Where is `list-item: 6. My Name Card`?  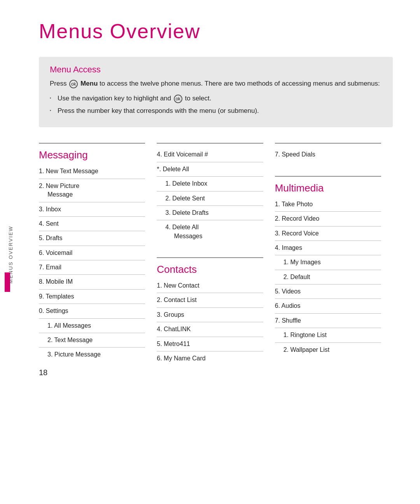
list-item: 6. My Name Card is located at coordinates (210, 358).